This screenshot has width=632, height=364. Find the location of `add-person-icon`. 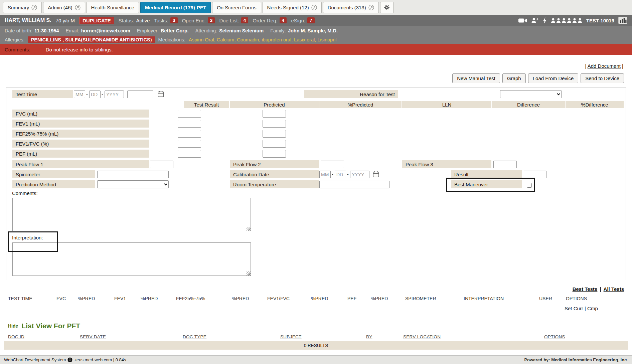

add-person-icon is located at coordinates (535, 20).